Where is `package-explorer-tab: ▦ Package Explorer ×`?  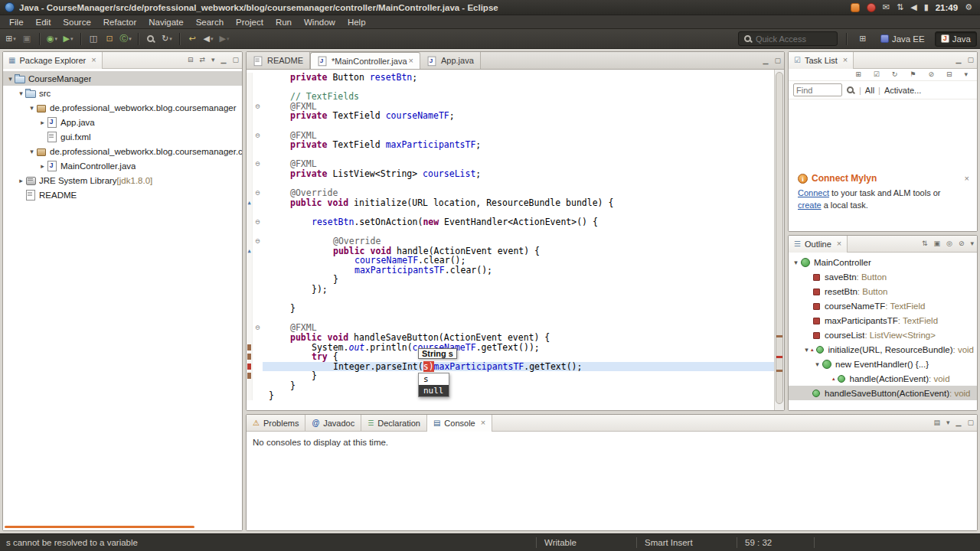
package-explorer-tab: ▦ Package Explorer × is located at coordinates (53, 60).